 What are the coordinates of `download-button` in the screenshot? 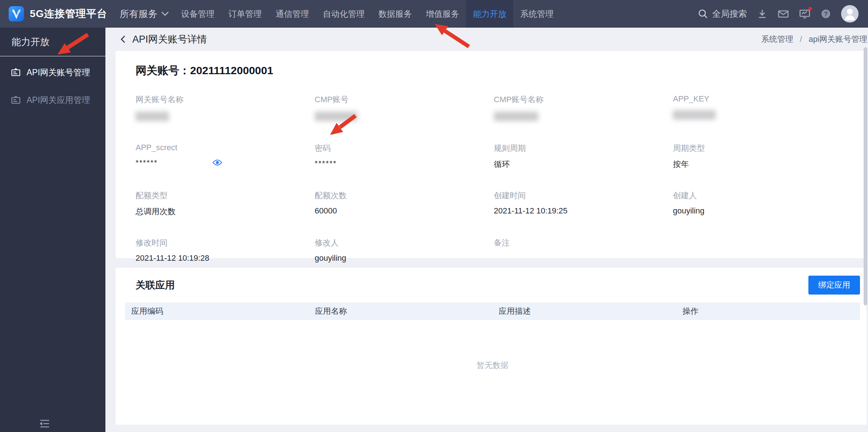 It's located at (762, 14).